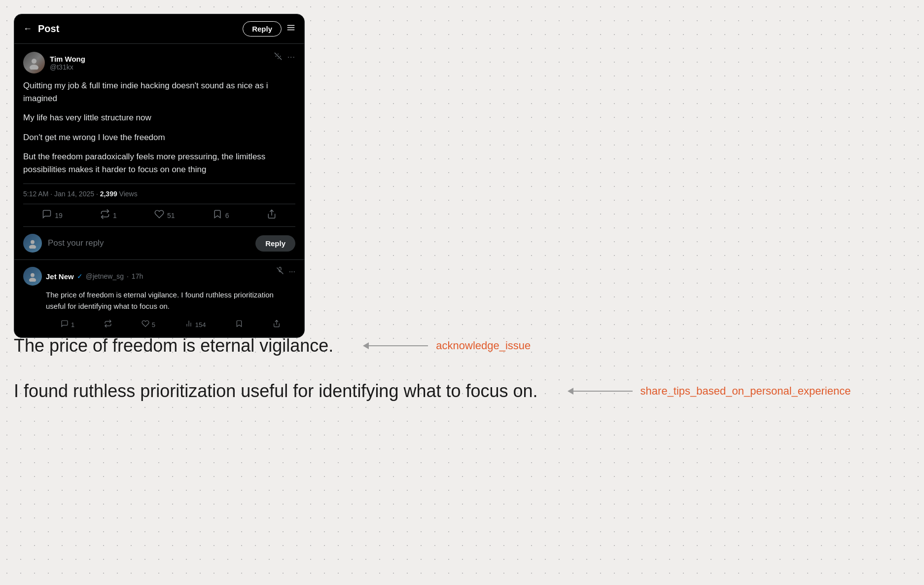 Image resolution: width=924 pixels, height=585 pixels. Describe the element at coordinates (68, 63) in the screenshot. I see `author-info: Tim Wong @t31kx` at that location.